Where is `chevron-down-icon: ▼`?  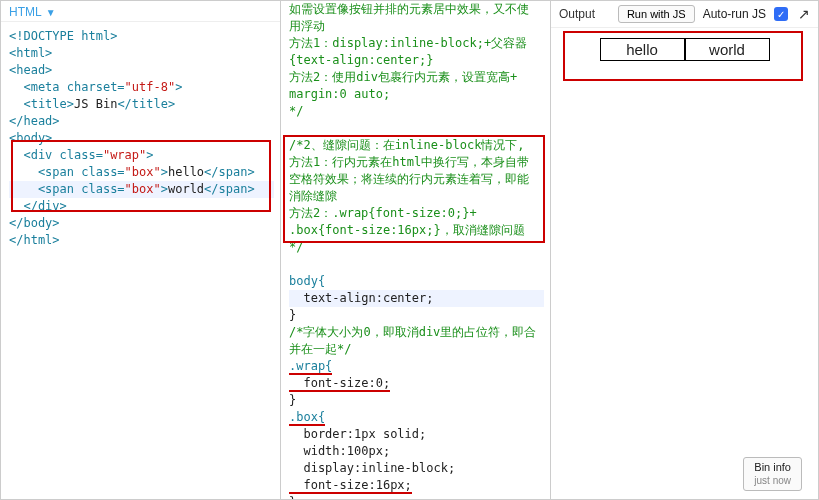 chevron-down-icon: ▼ is located at coordinates (51, 12).